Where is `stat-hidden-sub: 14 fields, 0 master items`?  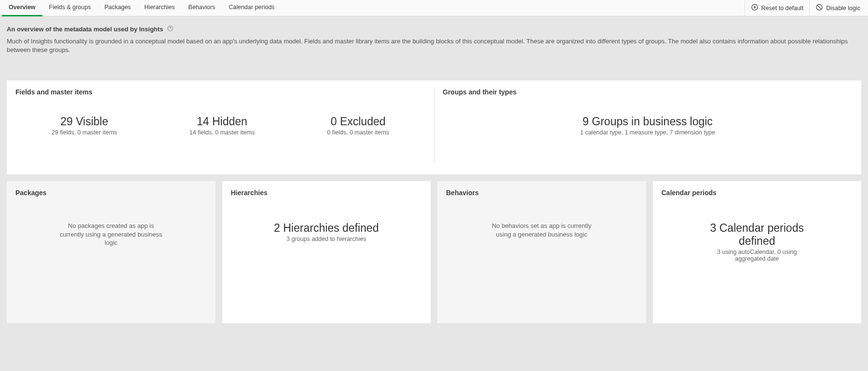
stat-hidden-sub: 14 fields, 0 master items is located at coordinates (222, 132).